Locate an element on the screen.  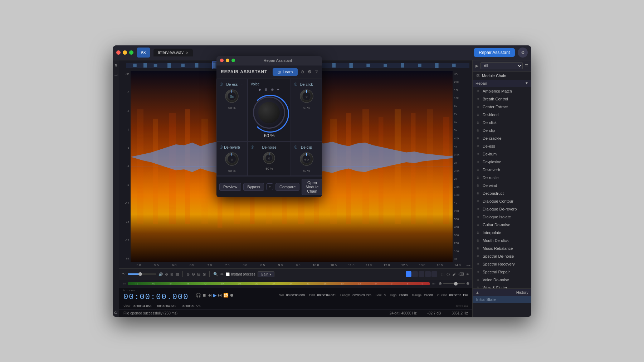
learn-button: ◎ Learn is located at coordinates (285, 72).